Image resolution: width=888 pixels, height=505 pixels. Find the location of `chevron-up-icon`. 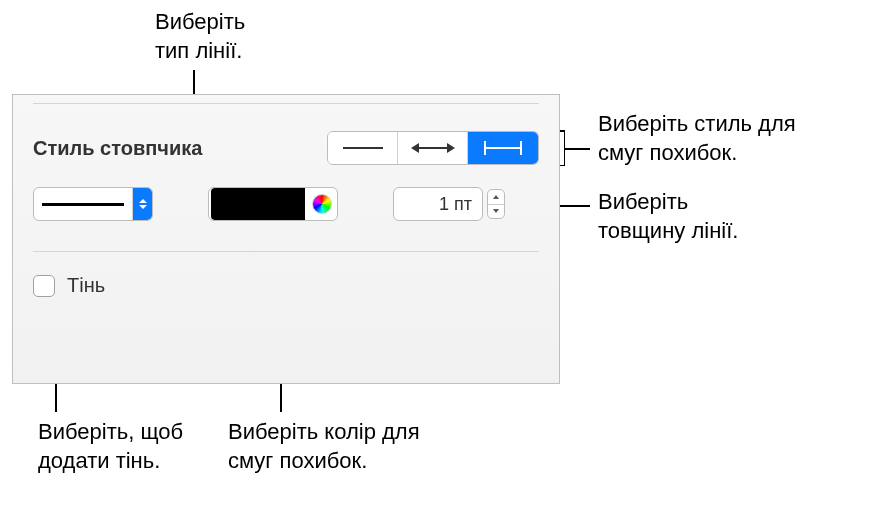

chevron-up-icon is located at coordinates (496, 197).